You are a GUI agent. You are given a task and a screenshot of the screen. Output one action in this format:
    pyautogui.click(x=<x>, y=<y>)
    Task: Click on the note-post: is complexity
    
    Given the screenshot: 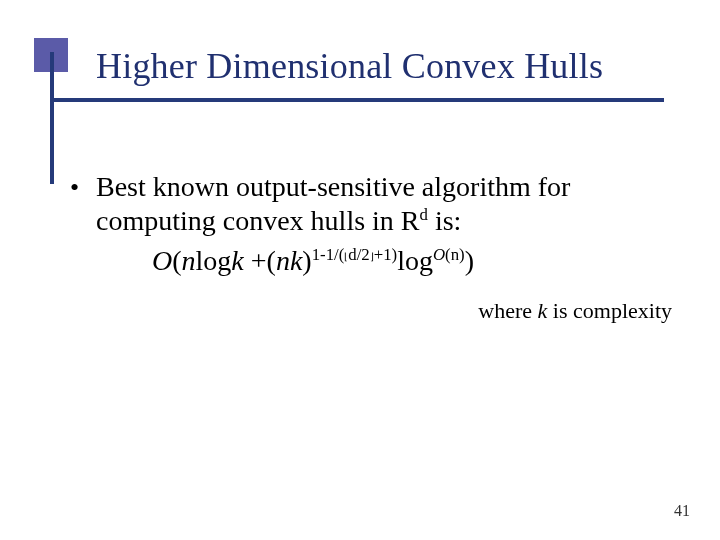 What is the action you would take?
    pyautogui.click(x=610, y=310)
    